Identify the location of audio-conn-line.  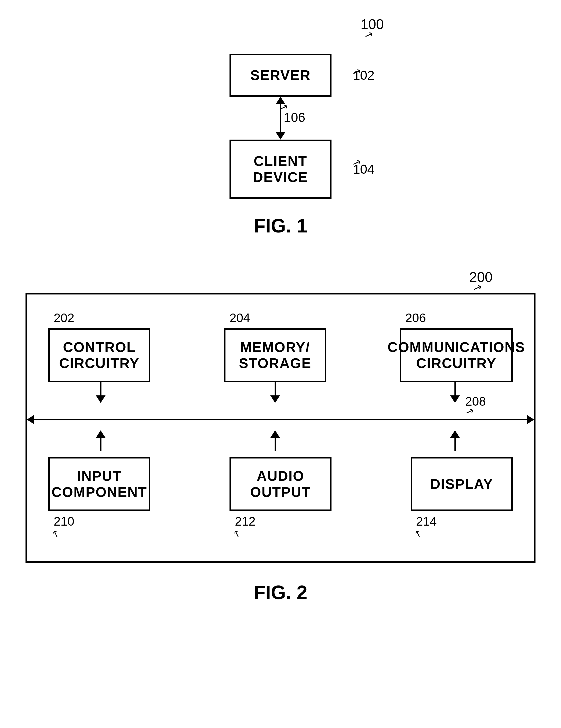
(275, 445).